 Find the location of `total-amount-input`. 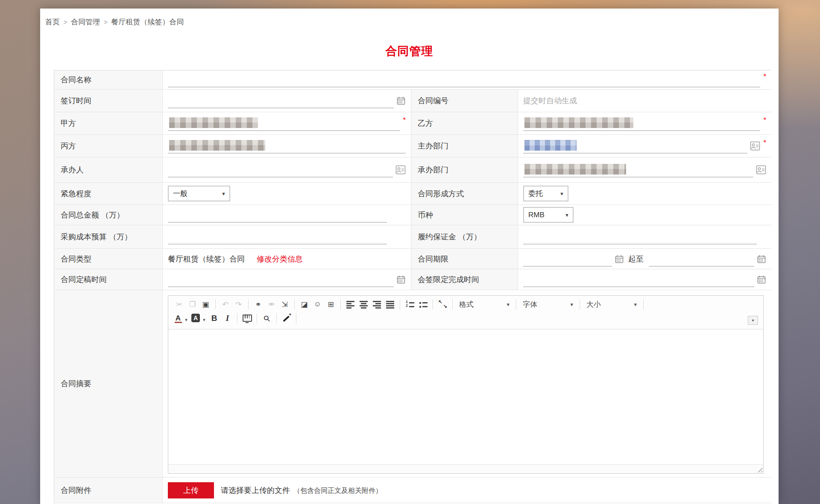

total-amount-input is located at coordinates (278, 215).